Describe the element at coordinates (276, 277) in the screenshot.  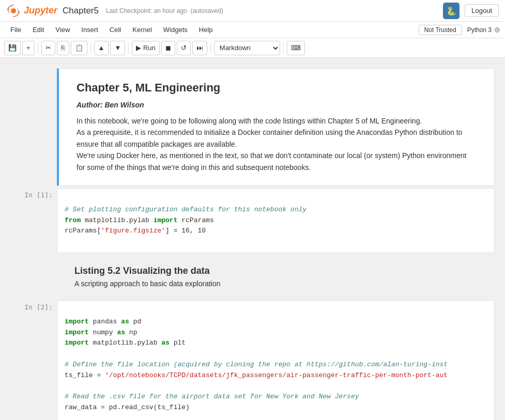
I see `cell-3-content: Listing 5.2 Visualizing the data A scrip…` at that location.